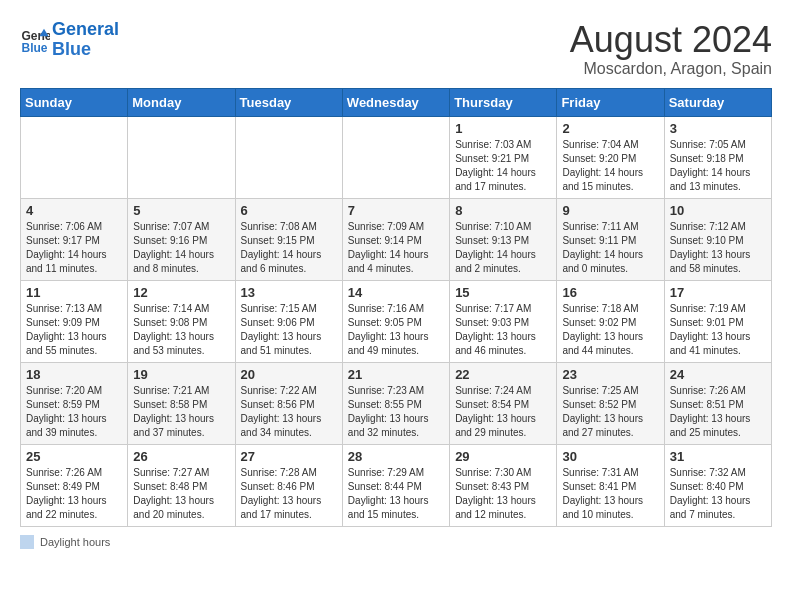  What do you see at coordinates (396, 49) in the screenshot?
I see `page-header: General Blue General Blue August 2024 Mo…` at bounding box center [396, 49].